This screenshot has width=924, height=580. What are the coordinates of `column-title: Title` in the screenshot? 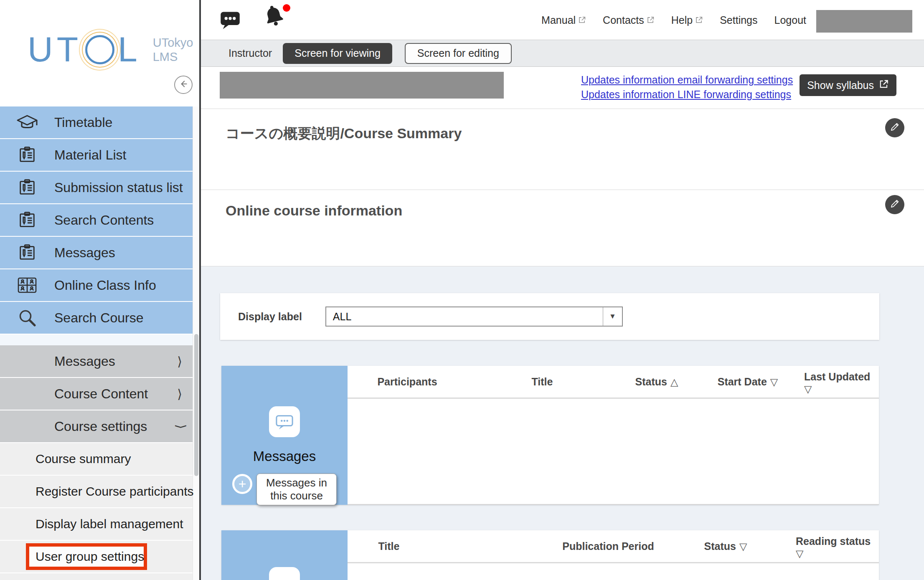 It's located at (542, 382).